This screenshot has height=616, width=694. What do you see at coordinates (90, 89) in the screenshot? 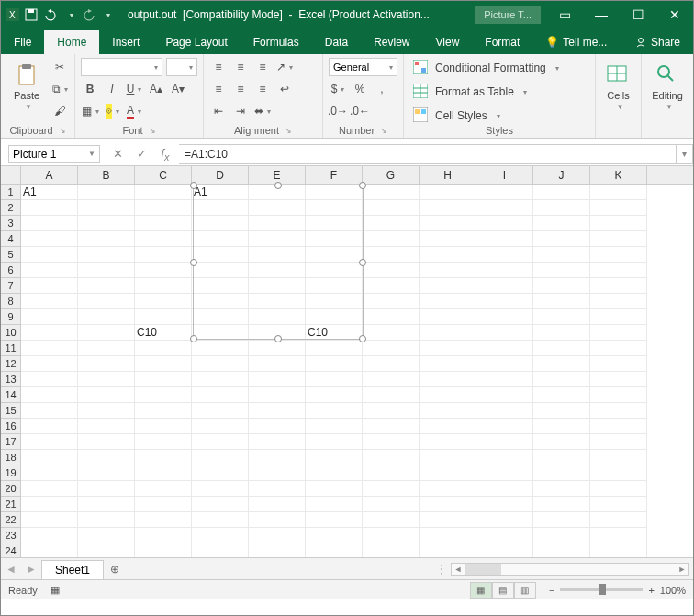
I see `bold-button: B` at bounding box center [90, 89].